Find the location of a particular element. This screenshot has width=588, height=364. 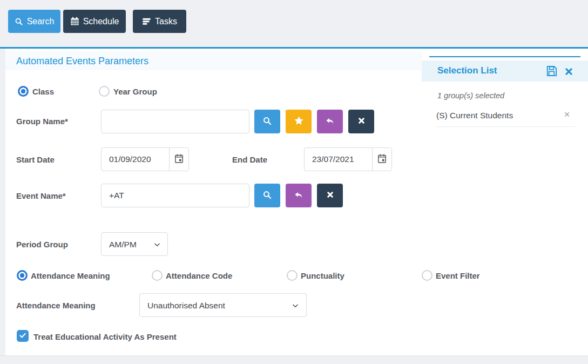

selection-list-close-button is located at coordinates (569, 72).